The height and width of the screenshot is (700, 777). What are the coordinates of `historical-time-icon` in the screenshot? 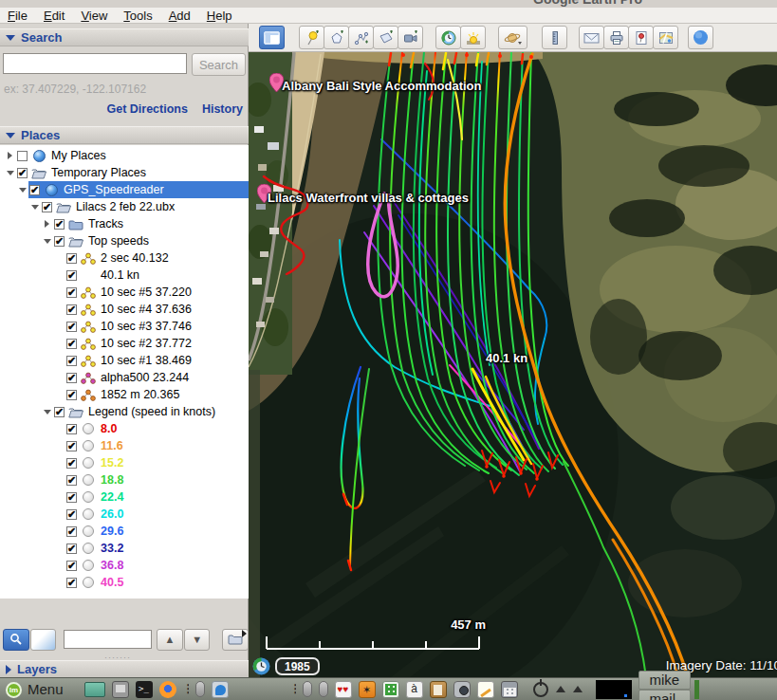 It's located at (262, 666).